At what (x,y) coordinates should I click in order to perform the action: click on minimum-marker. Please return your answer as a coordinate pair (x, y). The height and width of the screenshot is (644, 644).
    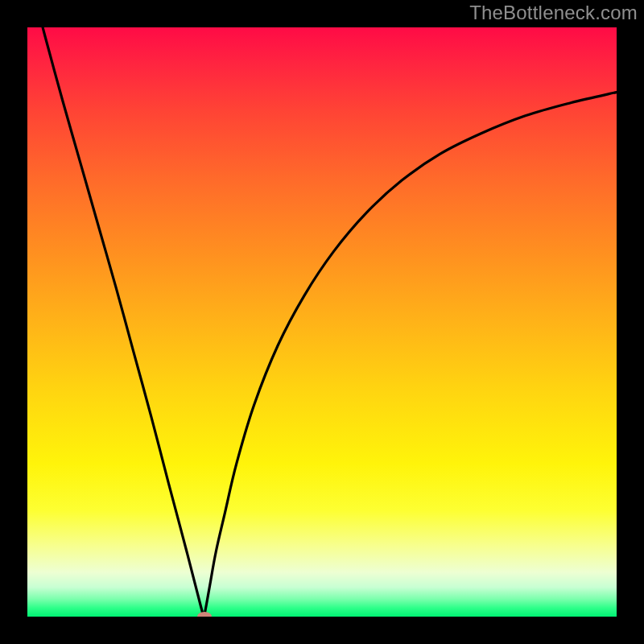
    Looking at the image, I should click on (204, 614).